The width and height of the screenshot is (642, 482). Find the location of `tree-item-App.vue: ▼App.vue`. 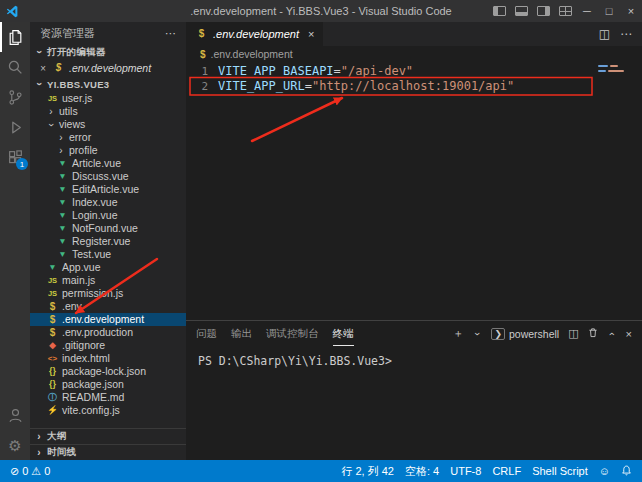

tree-item-App.vue: ▼App.vue is located at coordinates (108, 268).